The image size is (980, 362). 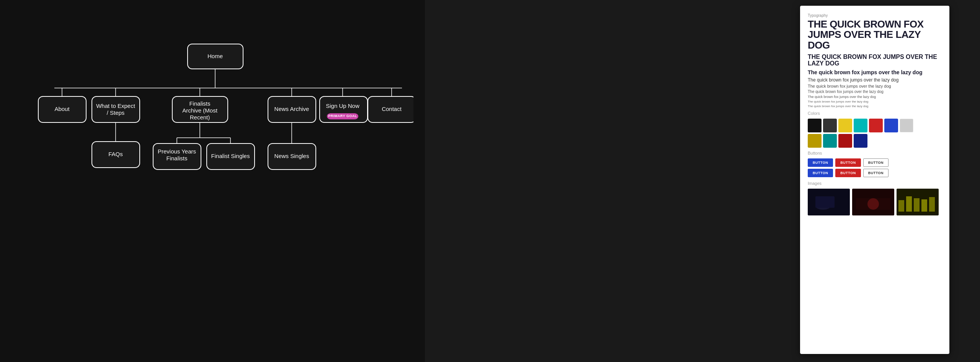 What do you see at coordinates (875, 92) in the screenshot?
I see `typography-body3: The quick brown fox jumps over the lazy …` at bounding box center [875, 92].